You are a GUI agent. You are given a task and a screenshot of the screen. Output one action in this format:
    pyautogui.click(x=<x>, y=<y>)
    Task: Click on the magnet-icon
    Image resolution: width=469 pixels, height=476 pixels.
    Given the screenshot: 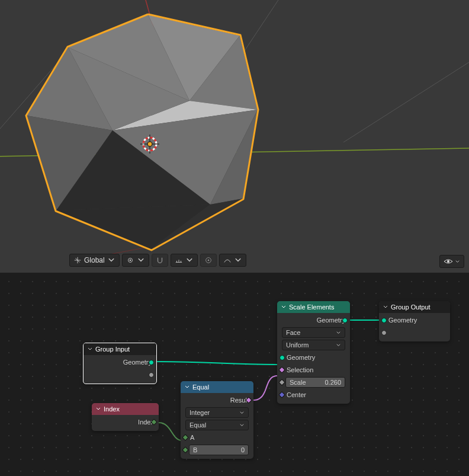 What is the action you would take?
    pyautogui.click(x=160, y=260)
    